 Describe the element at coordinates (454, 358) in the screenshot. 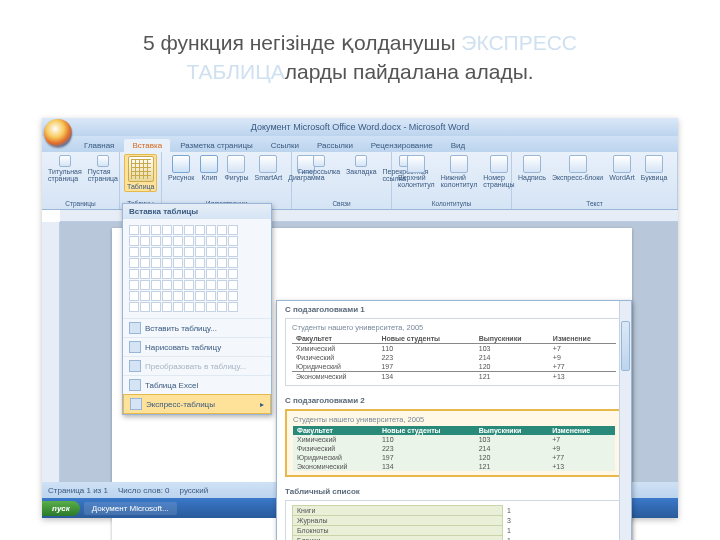

I see `mini-table-1: ФакультетНовые студентыВыпускникиИзменен…` at that location.